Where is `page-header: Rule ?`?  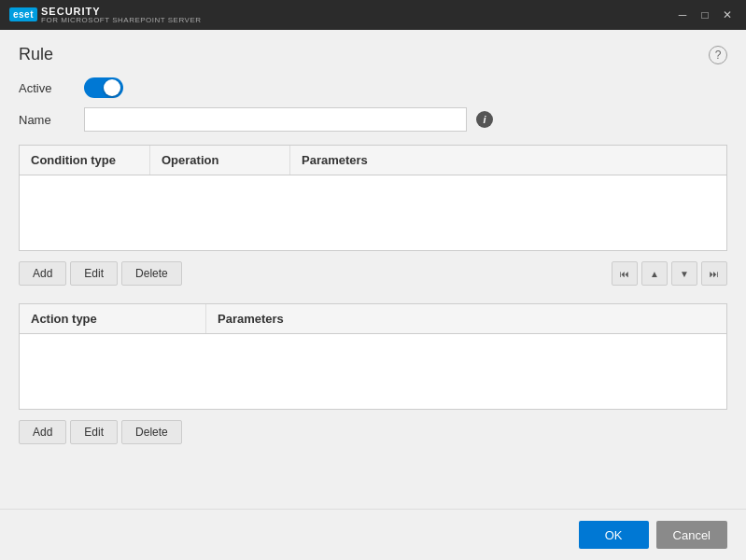
page-header: Rule ? is located at coordinates (373, 54).